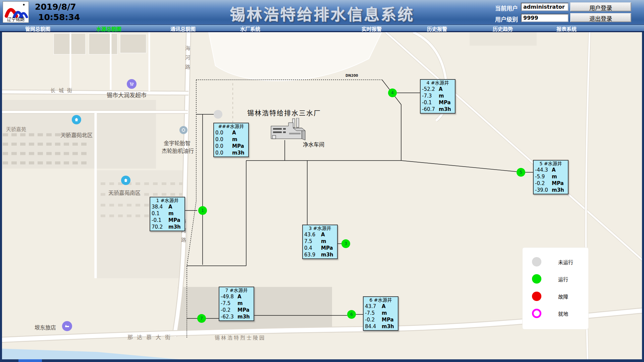 The width and height of the screenshot is (644, 362). I want to click on factory-icon, so click(288, 130).